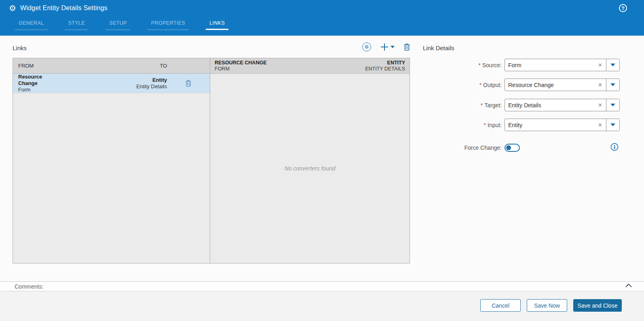 The image size is (644, 321). Describe the element at coordinates (600, 125) in the screenshot. I see `input-clear-icon: ×` at that location.